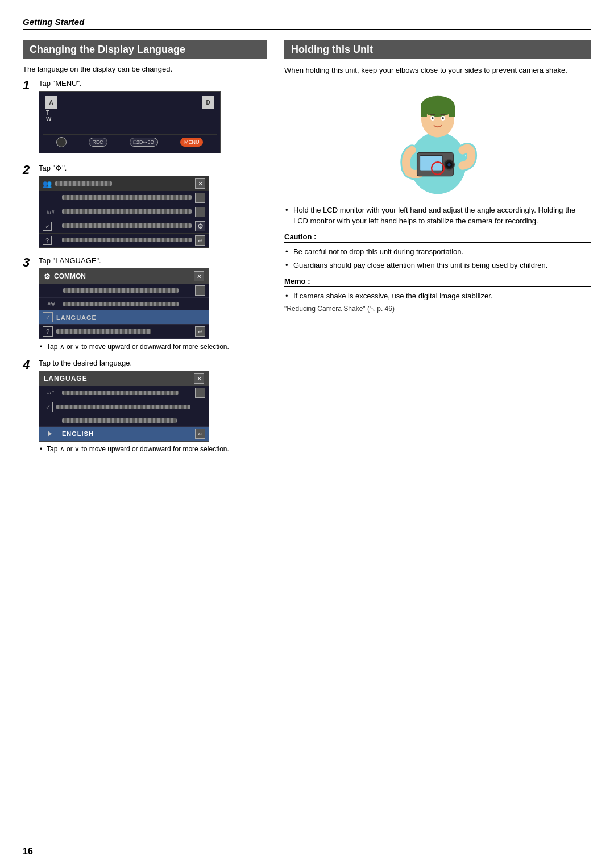 The height and width of the screenshot is (868, 614). What do you see at coordinates (200, 226) in the screenshot?
I see `gear-icon: ⚙` at bounding box center [200, 226].